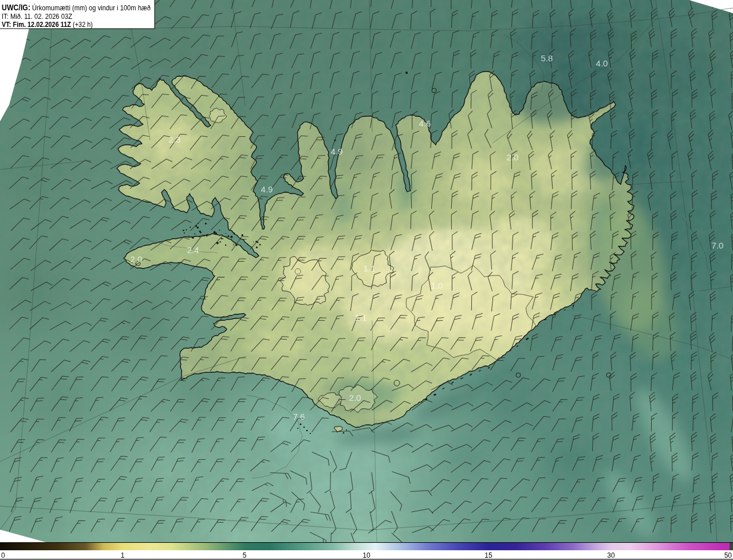 Image resolution: width=733 pixels, height=560 pixels. Describe the element at coordinates (425, 124) in the screenshot. I see `svg-text: 4.6` at that location.